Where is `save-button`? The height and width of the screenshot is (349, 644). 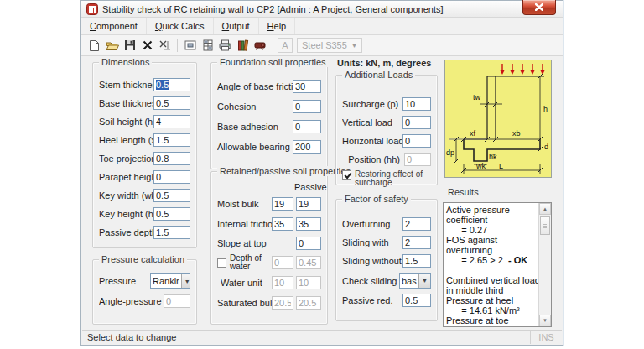 save-button is located at coordinates (129, 45).